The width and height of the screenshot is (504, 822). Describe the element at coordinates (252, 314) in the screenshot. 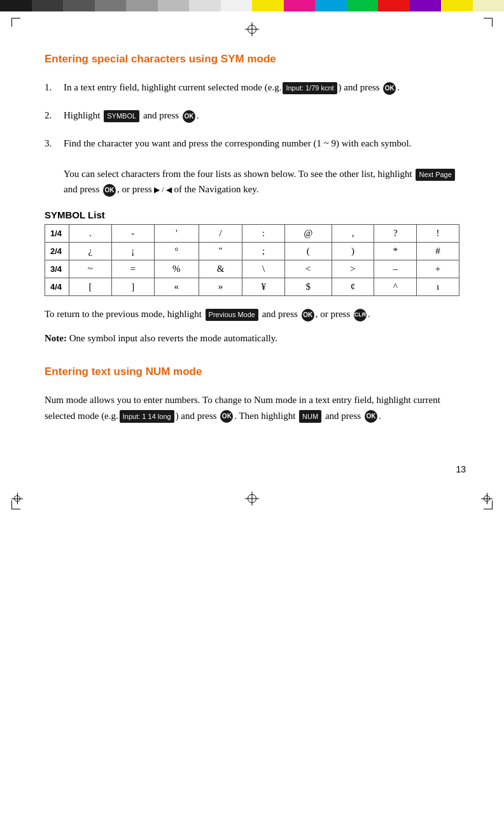

I see `return-note: To return to the previous mode, highligh…` at that location.